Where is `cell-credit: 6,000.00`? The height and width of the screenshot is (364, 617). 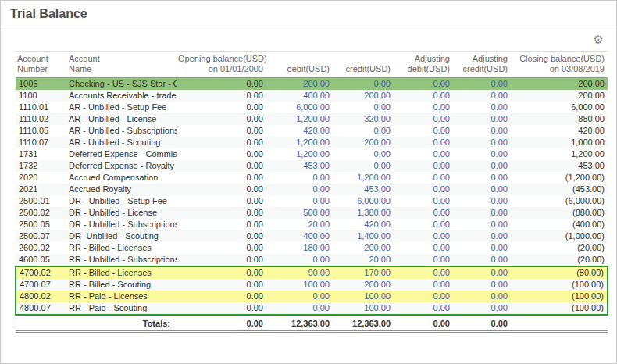 cell-credit: 6,000.00 is located at coordinates (363, 202).